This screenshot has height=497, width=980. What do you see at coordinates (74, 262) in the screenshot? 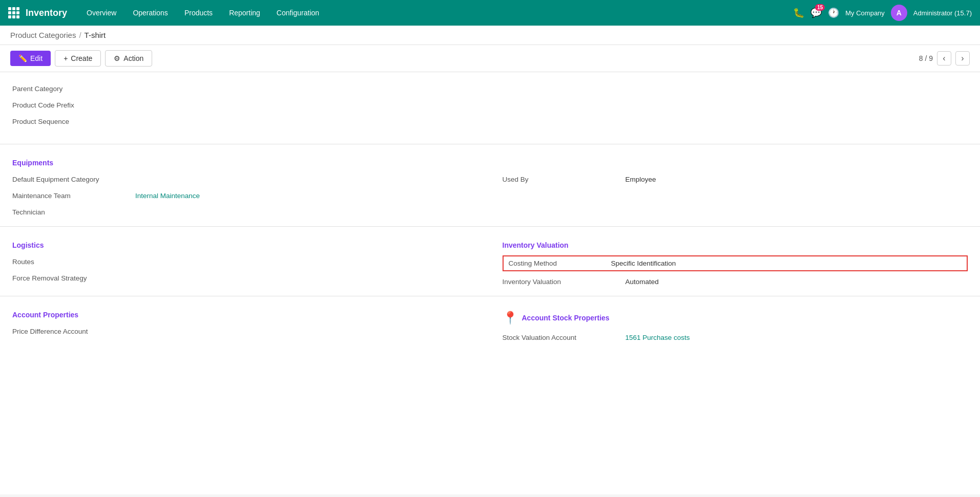
I see `routes-label: Routes` at bounding box center [74, 262].